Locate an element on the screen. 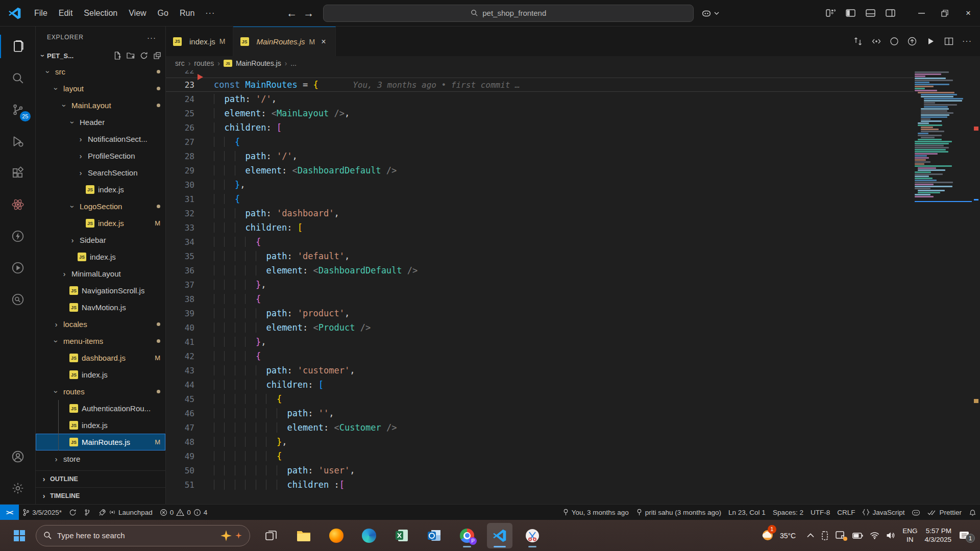  line-number: 32 is located at coordinates (180, 213).